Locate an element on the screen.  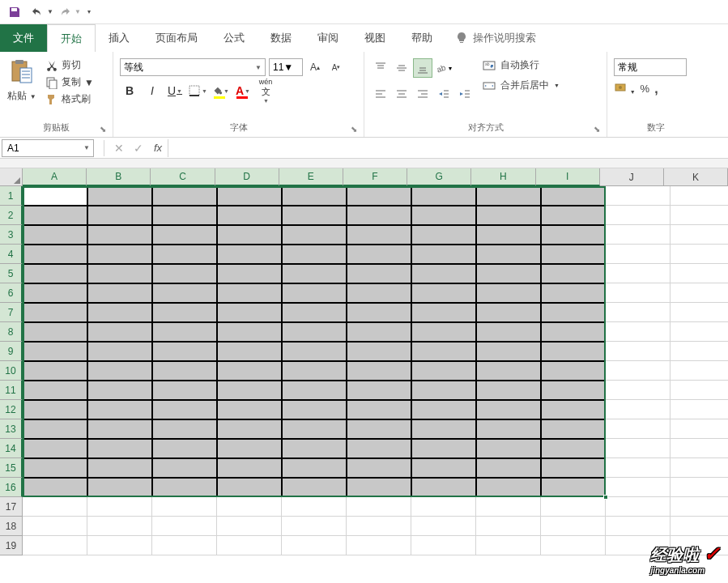
cell-G14 is located at coordinates (444, 449).